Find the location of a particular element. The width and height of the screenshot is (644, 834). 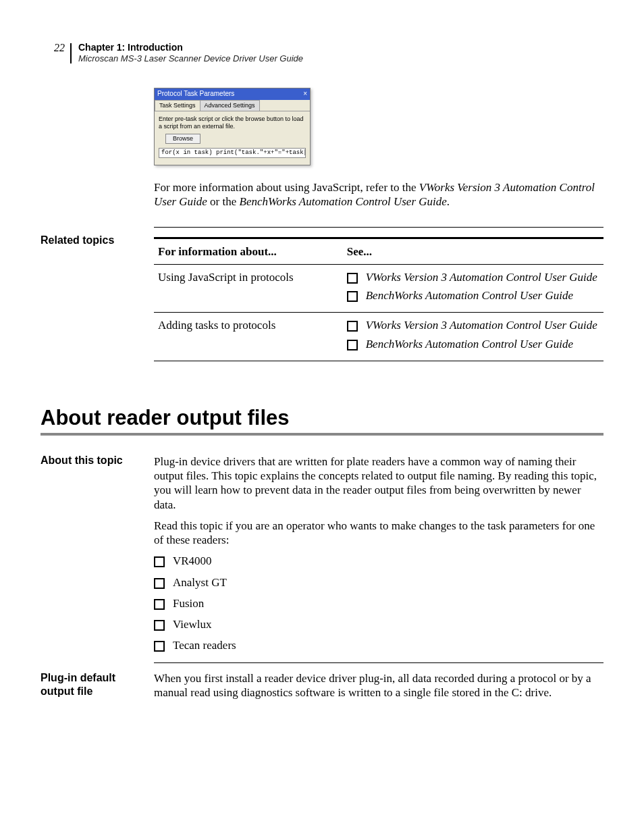

tab-task-settings: Task Settings is located at coordinates (178, 105).